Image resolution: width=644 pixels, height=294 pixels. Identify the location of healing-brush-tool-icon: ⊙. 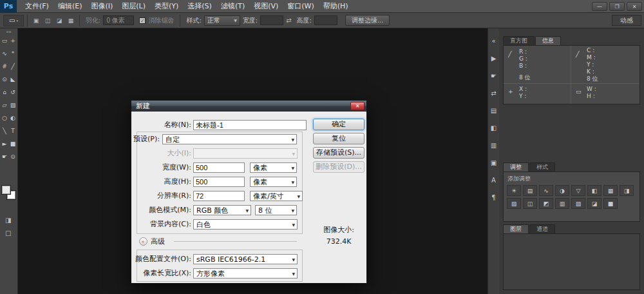
(5, 79).